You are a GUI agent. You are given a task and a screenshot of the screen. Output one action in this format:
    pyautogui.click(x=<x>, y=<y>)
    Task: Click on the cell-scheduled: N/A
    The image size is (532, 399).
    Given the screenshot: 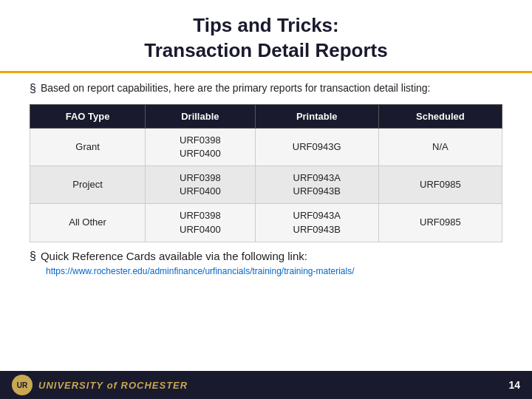 What is the action you would take?
    pyautogui.click(x=440, y=146)
    